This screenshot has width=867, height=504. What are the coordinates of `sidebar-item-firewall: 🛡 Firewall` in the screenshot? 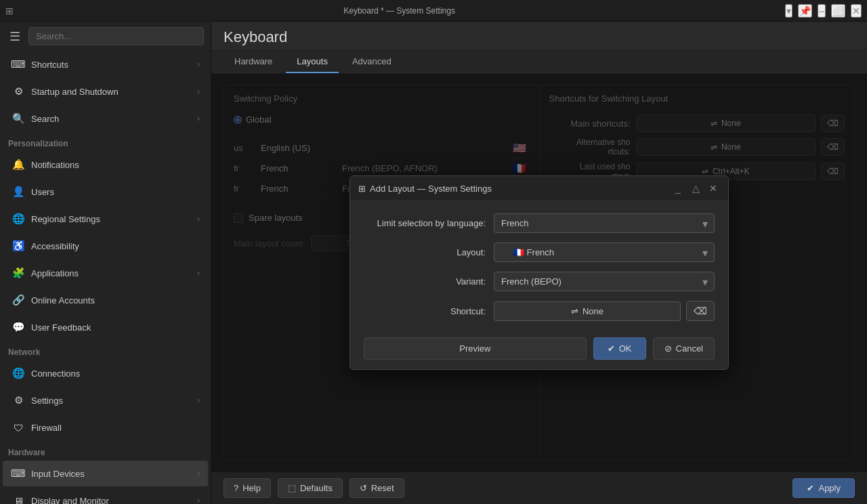 It's located at (106, 427).